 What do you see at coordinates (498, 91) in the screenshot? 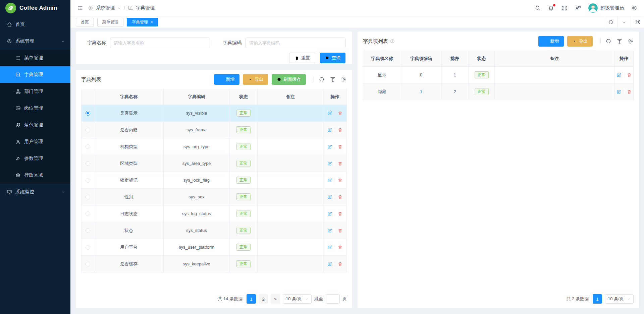
I see `table-row: 隐藏 1 2 正常` at bounding box center [498, 91].